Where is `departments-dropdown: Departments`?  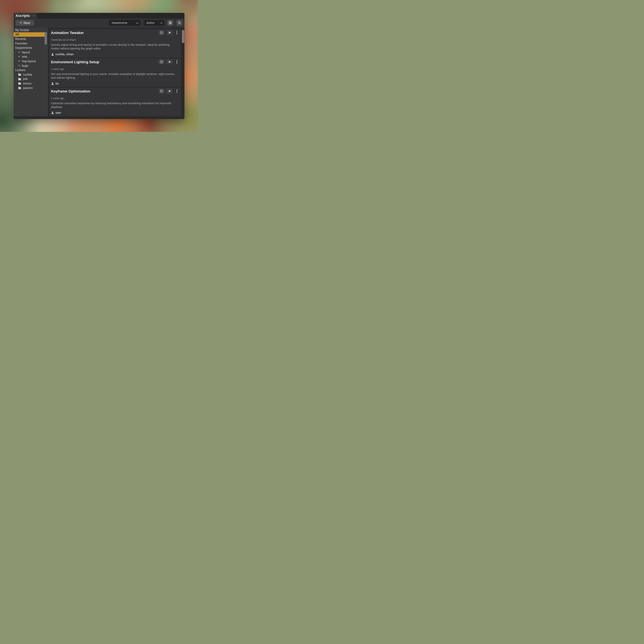
departments-dropdown: Departments is located at coordinates (125, 23).